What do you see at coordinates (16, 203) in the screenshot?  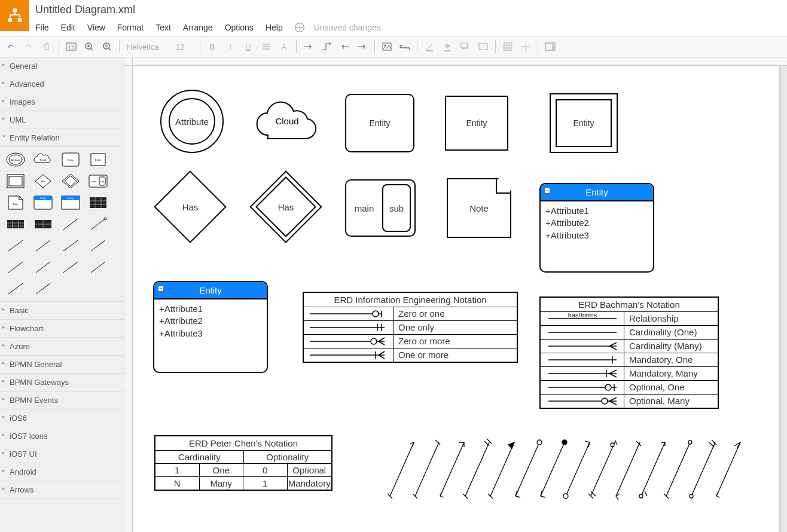 I see `palette-note: Note` at bounding box center [16, 203].